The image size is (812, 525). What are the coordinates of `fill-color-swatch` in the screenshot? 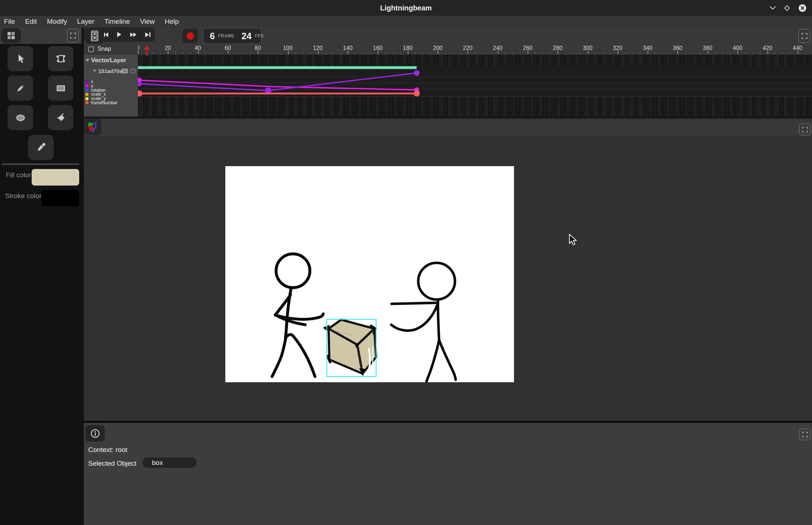 It's located at (55, 177).